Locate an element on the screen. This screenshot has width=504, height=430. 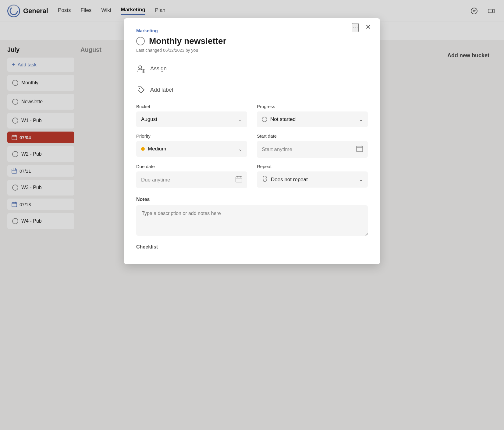
task-completion-circle is located at coordinates (140, 41).